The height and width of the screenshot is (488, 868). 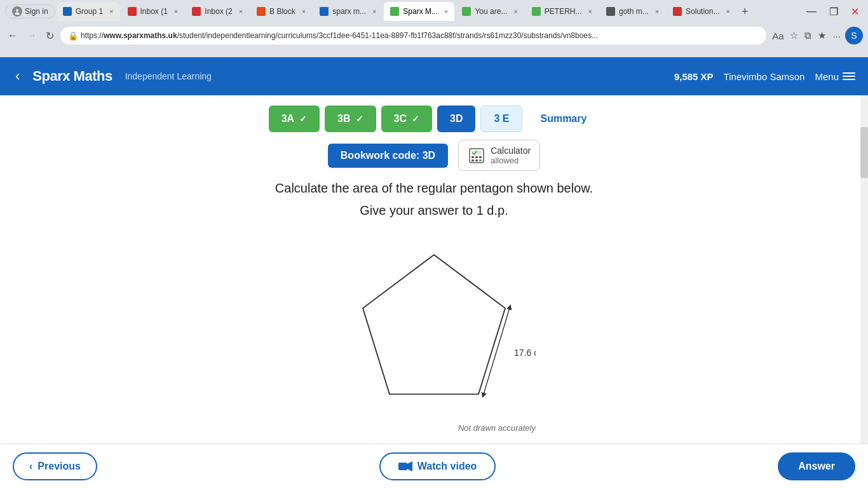 What do you see at coordinates (241, 11) in the screenshot?
I see `tab-close-inbox2: ×` at bounding box center [241, 11].